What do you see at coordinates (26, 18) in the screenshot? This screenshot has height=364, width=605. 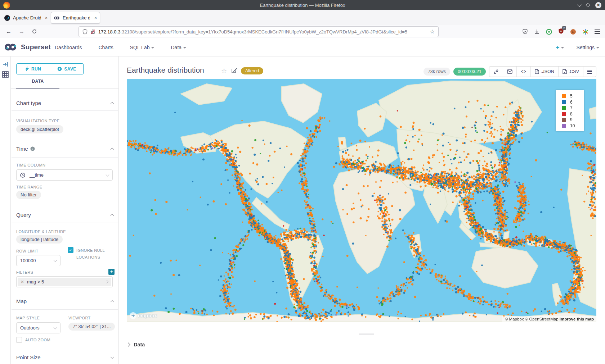 I see `tab-apache-druid: Apache Druid ×` at bounding box center [26, 18].